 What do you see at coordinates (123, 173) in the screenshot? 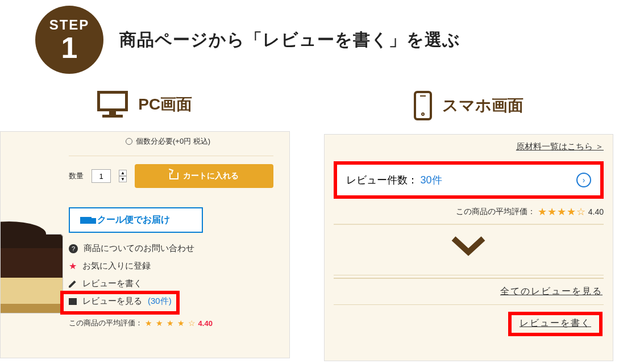
I see `qty-up-icon: ▲` at bounding box center [123, 173].